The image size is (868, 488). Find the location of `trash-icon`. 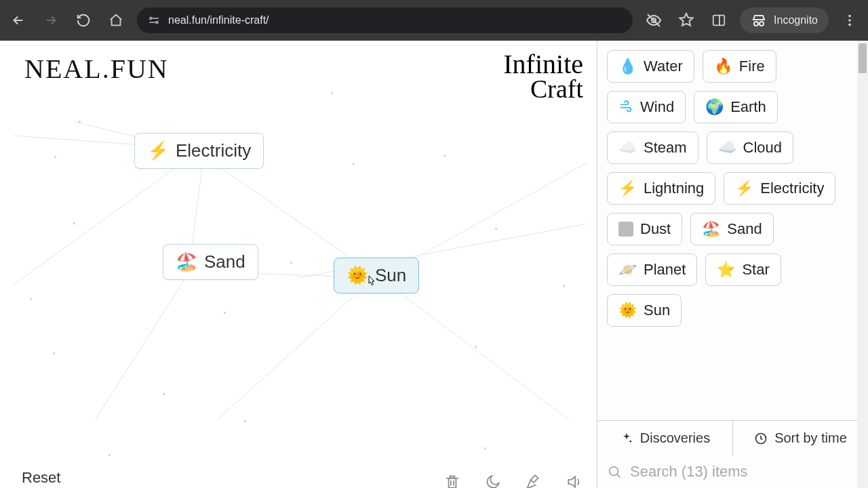

trash-icon is located at coordinates (452, 480).